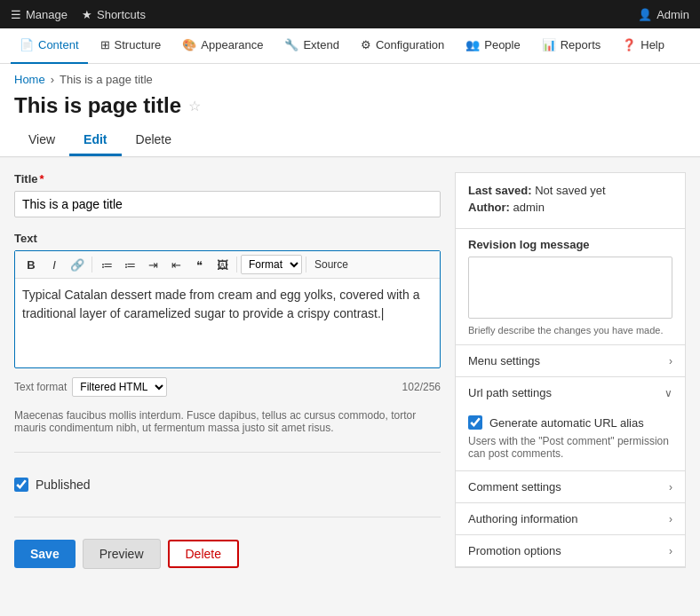 Image resolution: width=700 pixels, height=616 pixels. Describe the element at coordinates (572, 46) in the screenshot. I see `nav-reports: 📊 Reports` at that location.